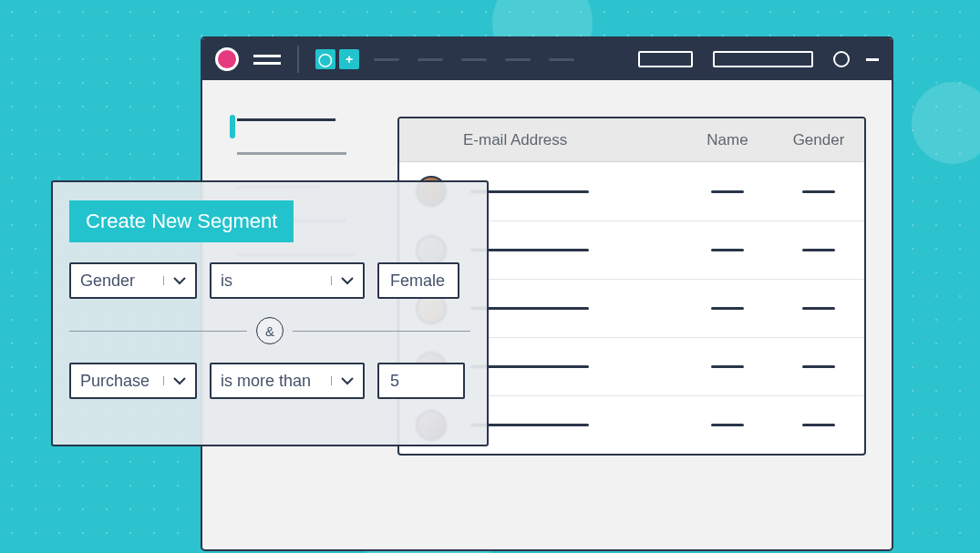 This screenshot has width=980, height=553. I want to click on toolbar-button-circle: ◯, so click(325, 59).